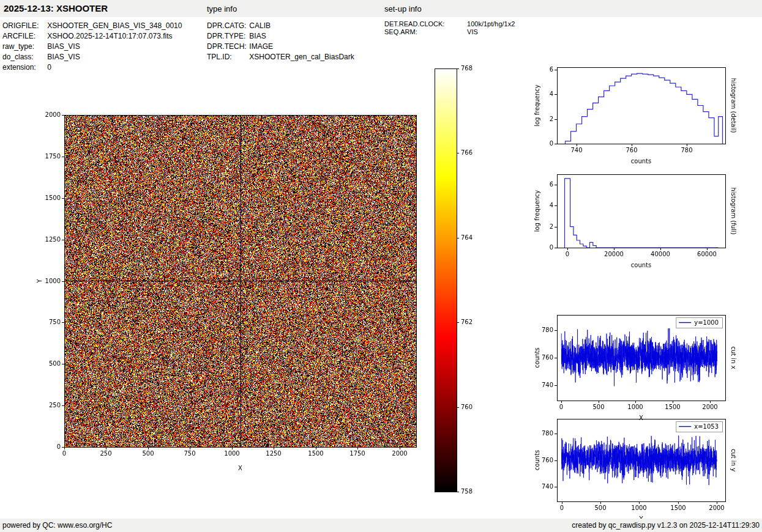 The image size is (762, 532). I want to click on file-info-block: ORIGFILE: XSHOOTER_GEN_BIAS_VIS_348_0010…, so click(92, 46).